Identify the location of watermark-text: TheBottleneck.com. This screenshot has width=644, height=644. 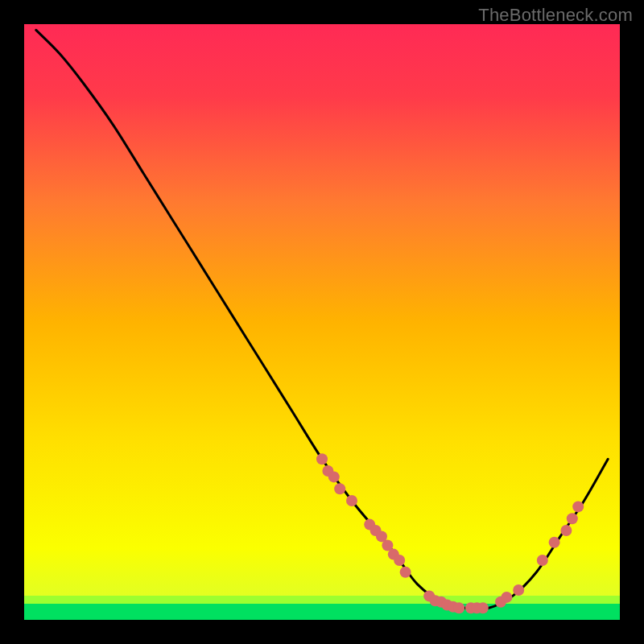
(555, 15).